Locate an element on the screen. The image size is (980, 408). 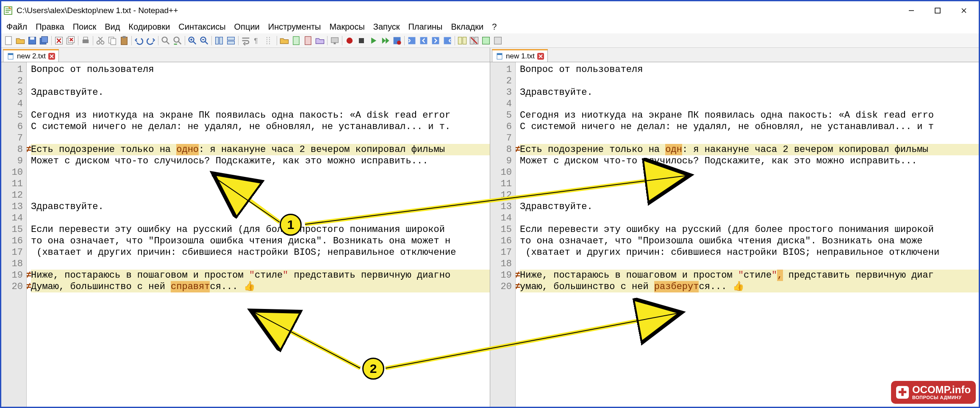
monitor-button is located at coordinates (335, 41).